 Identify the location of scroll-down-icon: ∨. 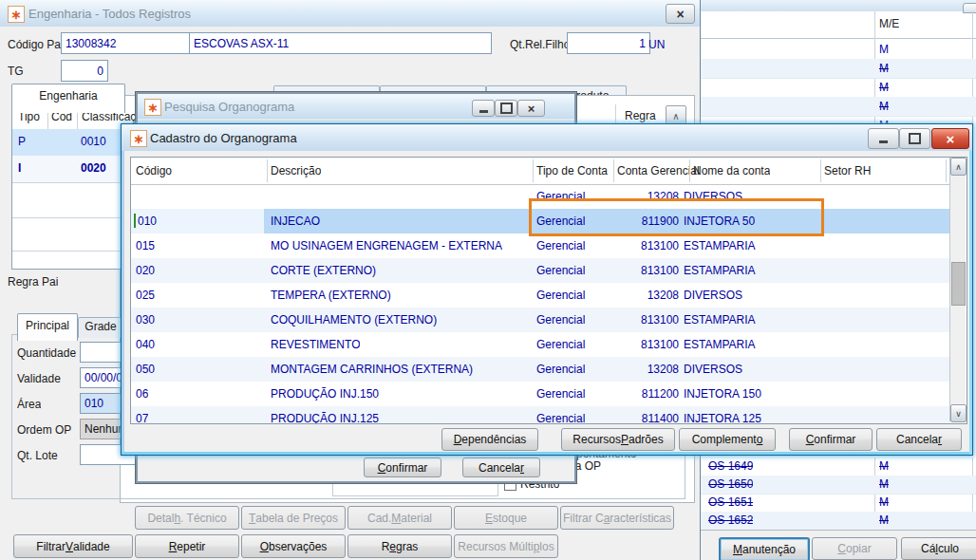
(959, 414).